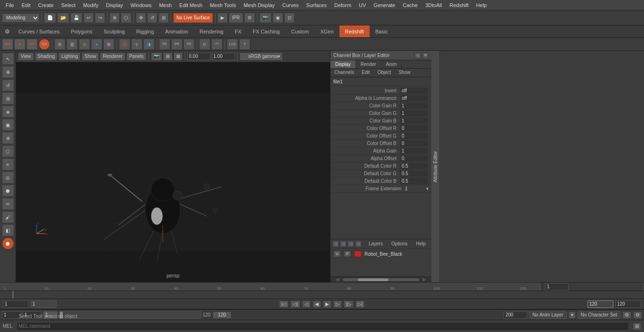 This screenshot has width=644, height=332. Describe the element at coordinates (369, 64) in the screenshot. I see `cb-tab-render: Render` at that location.